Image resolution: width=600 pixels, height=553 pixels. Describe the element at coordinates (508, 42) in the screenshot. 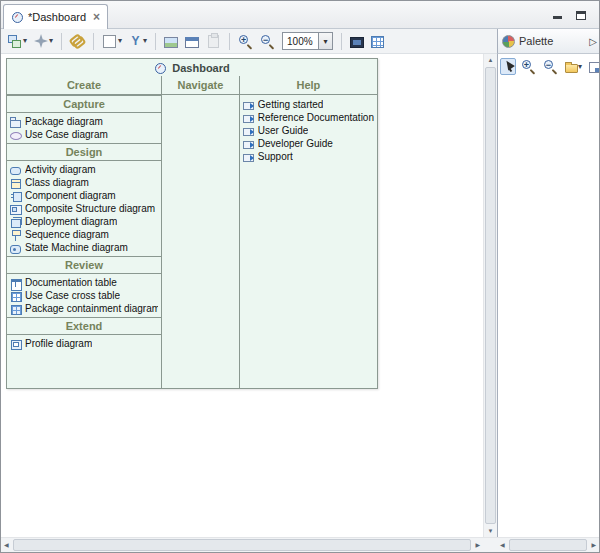

I see `palette-icon` at that location.